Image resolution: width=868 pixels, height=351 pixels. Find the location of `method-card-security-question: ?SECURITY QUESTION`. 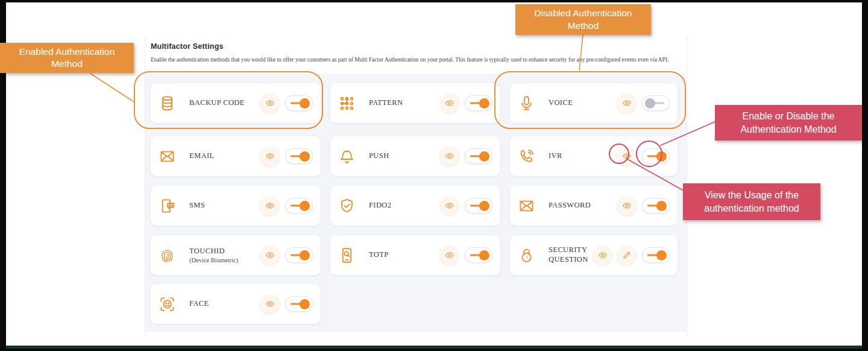

method-card-security-question: ?SECURITY QUESTION is located at coordinates (594, 255).